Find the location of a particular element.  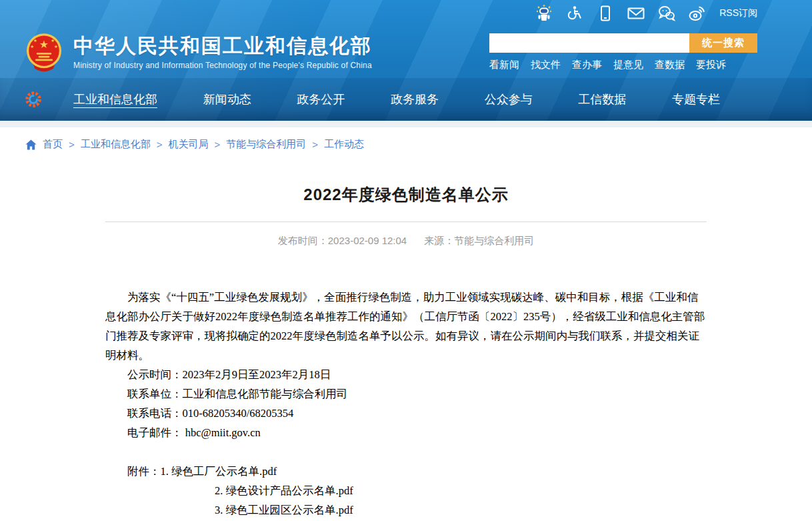

publicity-period-line: 公示时间：2023年2月9日至2023年2月18日 is located at coordinates (406, 375).